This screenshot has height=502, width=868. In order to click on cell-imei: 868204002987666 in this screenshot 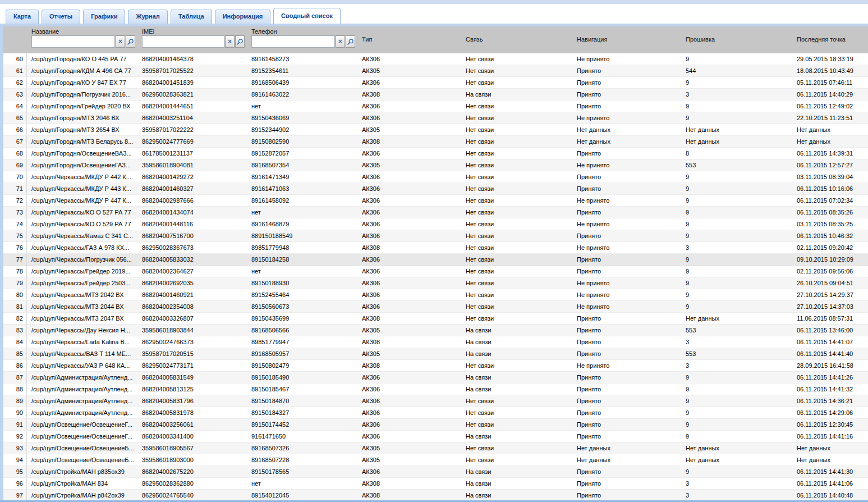, I will do `click(192, 200)`.